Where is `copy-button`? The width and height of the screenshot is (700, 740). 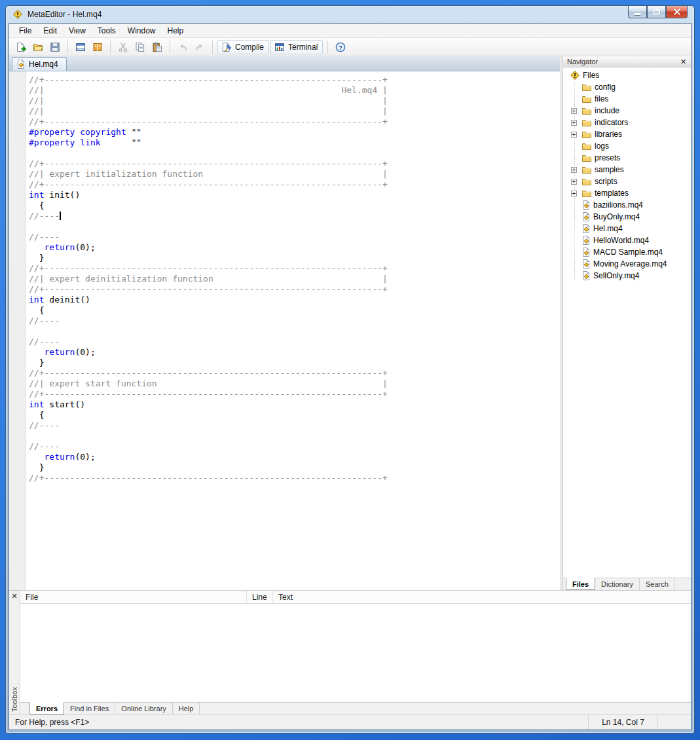
copy-button is located at coordinates (140, 47).